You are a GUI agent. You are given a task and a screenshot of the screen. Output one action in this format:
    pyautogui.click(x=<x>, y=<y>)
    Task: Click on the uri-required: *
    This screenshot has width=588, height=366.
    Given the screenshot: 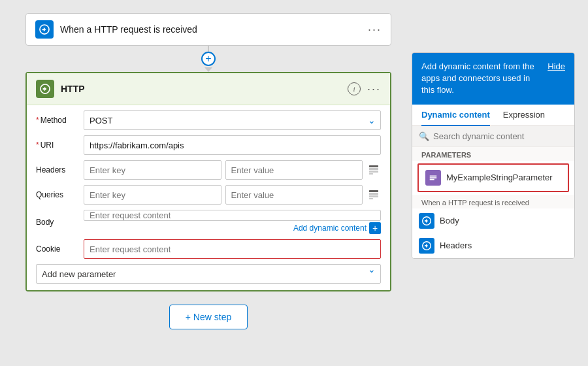 What is the action you would take?
    pyautogui.click(x=38, y=145)
    